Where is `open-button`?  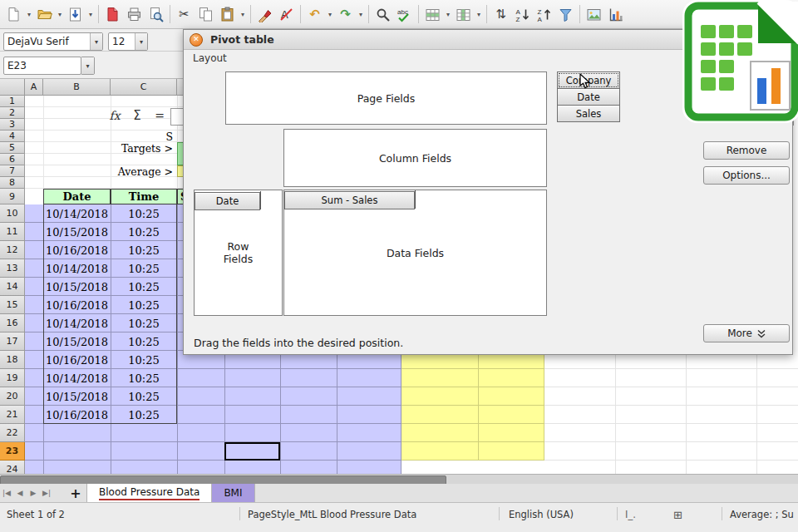
open-button is located at coordinates (45, 15).